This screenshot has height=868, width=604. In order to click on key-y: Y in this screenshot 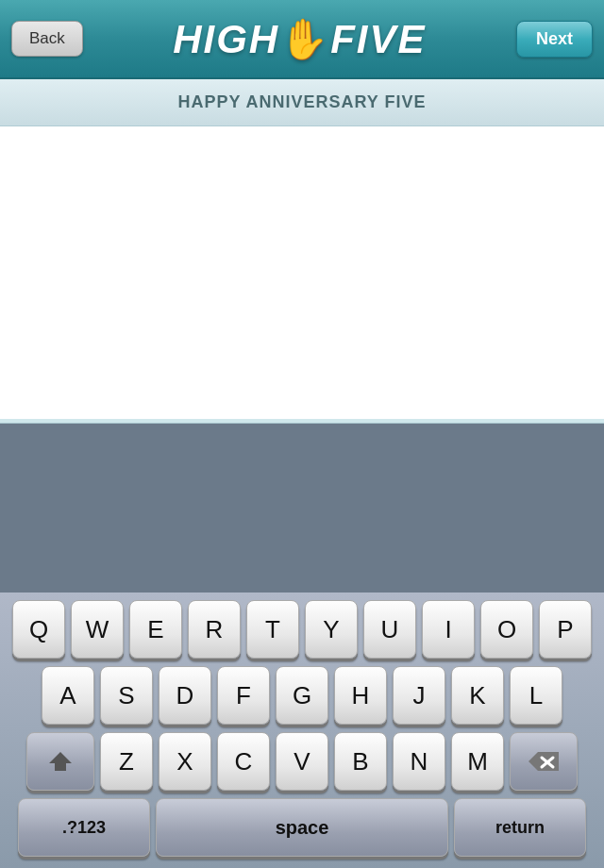, I will do `click(331, 629)`.